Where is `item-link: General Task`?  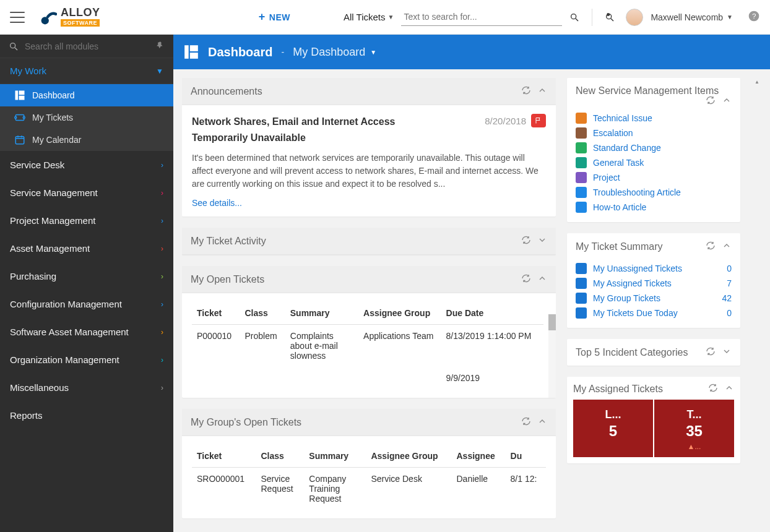 item-link: General Task is located at coordinates (618, 163).